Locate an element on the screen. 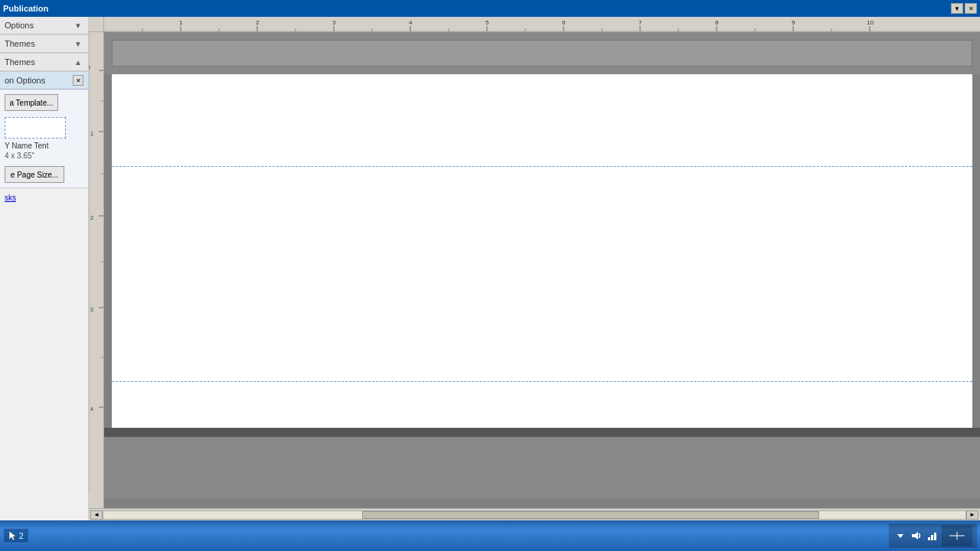 The height and width of the screenshot is (551, 980). speaker-icon is located at coordinates (916, 536).